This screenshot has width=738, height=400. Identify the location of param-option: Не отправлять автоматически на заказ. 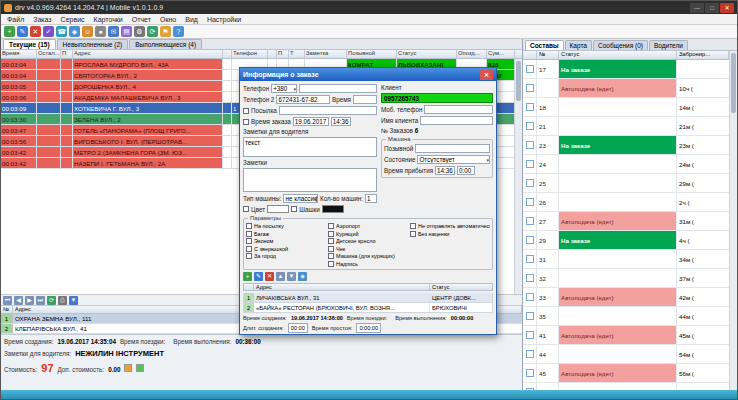
(450, 226).